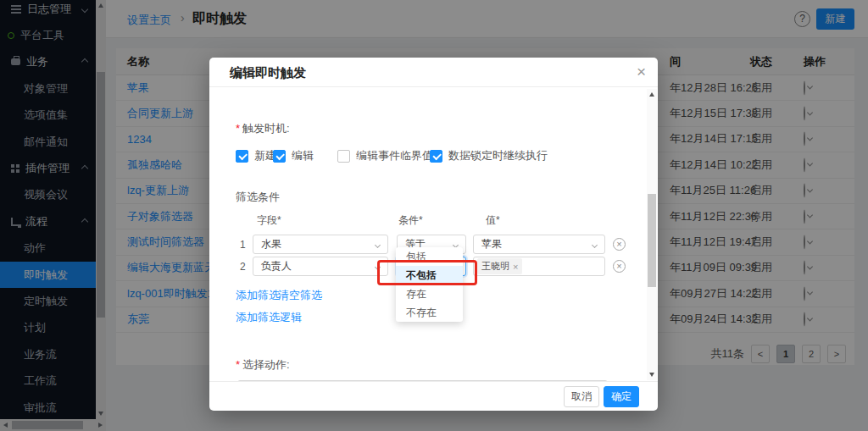 This screenshot has height=431, width=868. What do you see at coordinates (385, 156) in the screenshot?
I see `checkbox-edit-event-threshold: 编辑事件临界值` at bounding box center [385, 156].